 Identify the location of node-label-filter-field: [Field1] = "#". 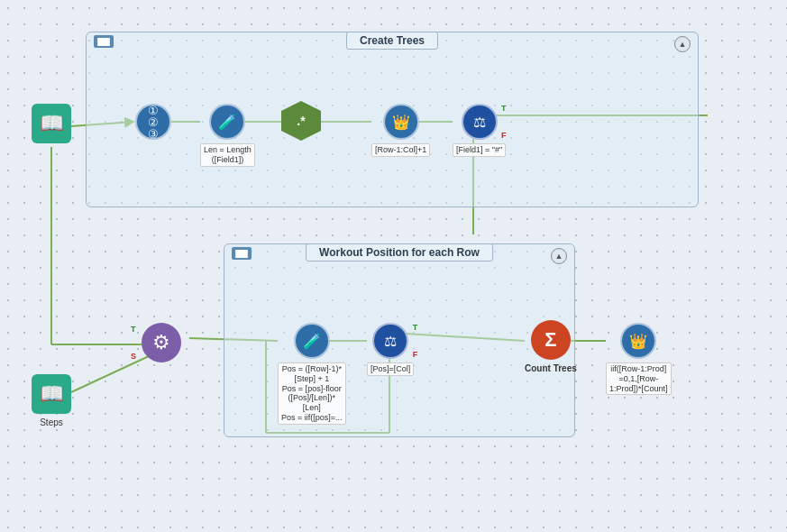
(480, 150).